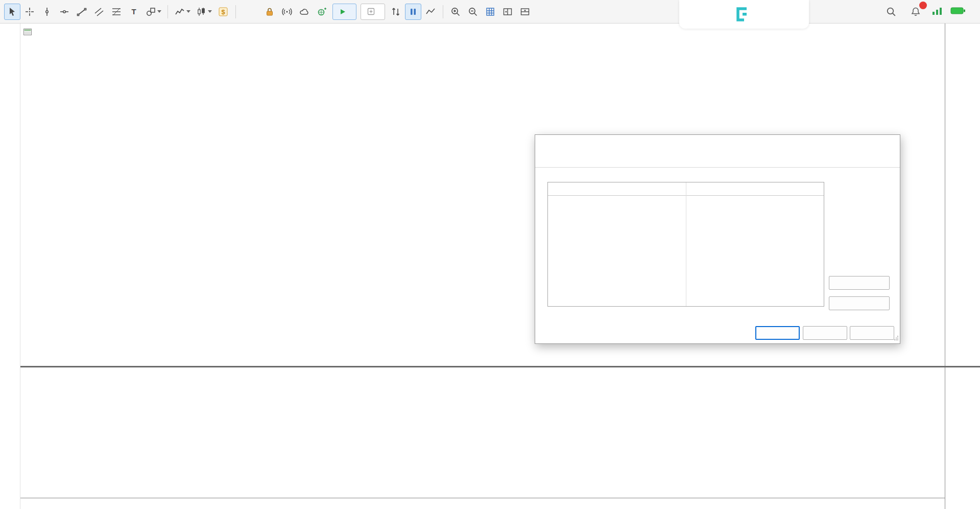 Image resolution: width=980 pixels, height=509 pixels. Describe the element at coordinates (473, 12) in the screenshot. I see `zoom-out-icon` at that location.